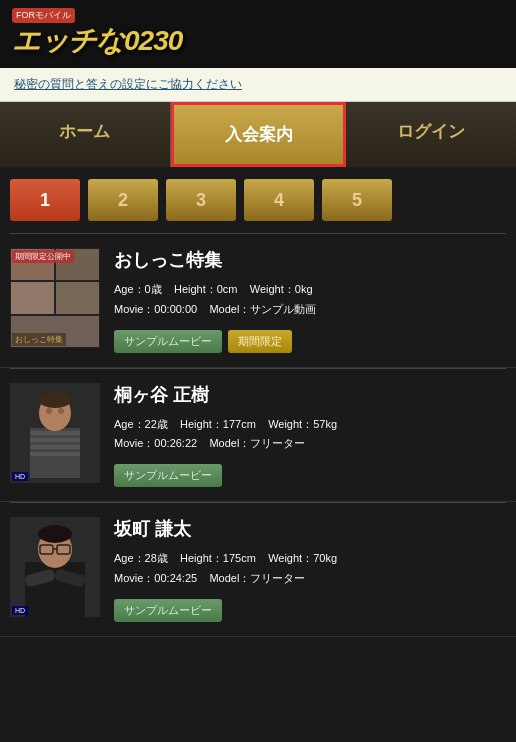 The image size is (516, 742). What do you see at coordinates (310, 569) in the screenshot?
I see `item-meta-2: Age：28歳 Height：175cm Weight：70kg Movie：0…` at bounding box center [310, 569].